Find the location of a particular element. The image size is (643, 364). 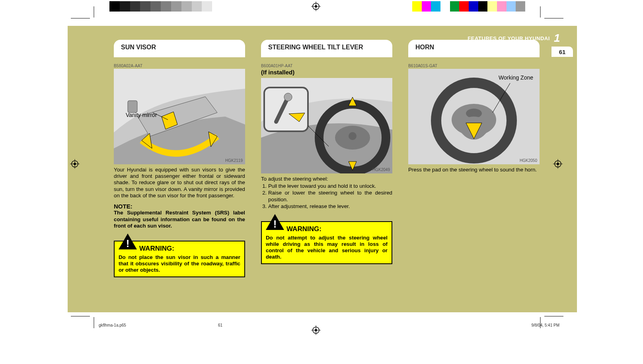

figure-id: HGK2049 is located at coordinates (381, 169).